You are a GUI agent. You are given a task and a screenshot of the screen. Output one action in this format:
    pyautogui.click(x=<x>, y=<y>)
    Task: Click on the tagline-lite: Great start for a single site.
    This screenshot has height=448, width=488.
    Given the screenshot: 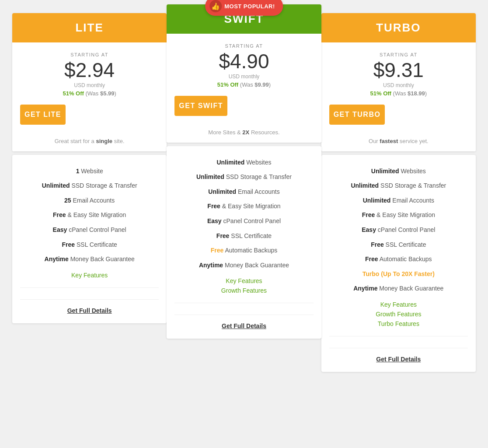 What is the action you would take?
    pyautogui.click(x=89, y=143)
    